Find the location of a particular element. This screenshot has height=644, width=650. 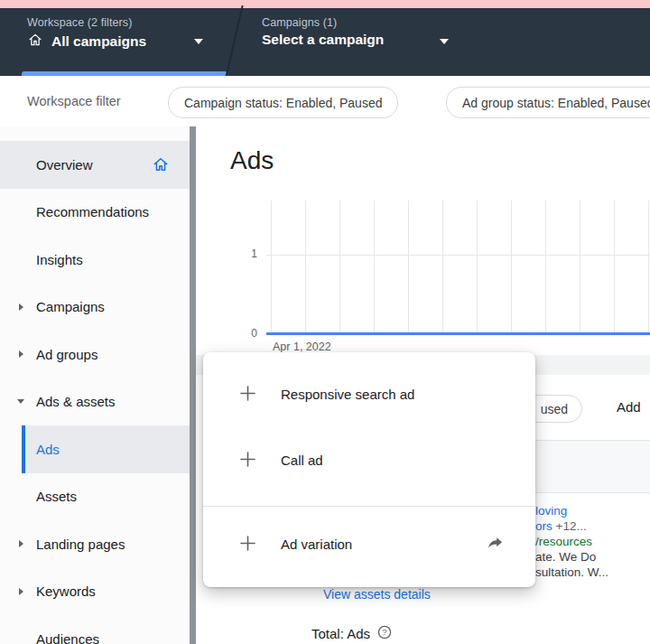

help-icon: ? is located at coordinates (385, 634).